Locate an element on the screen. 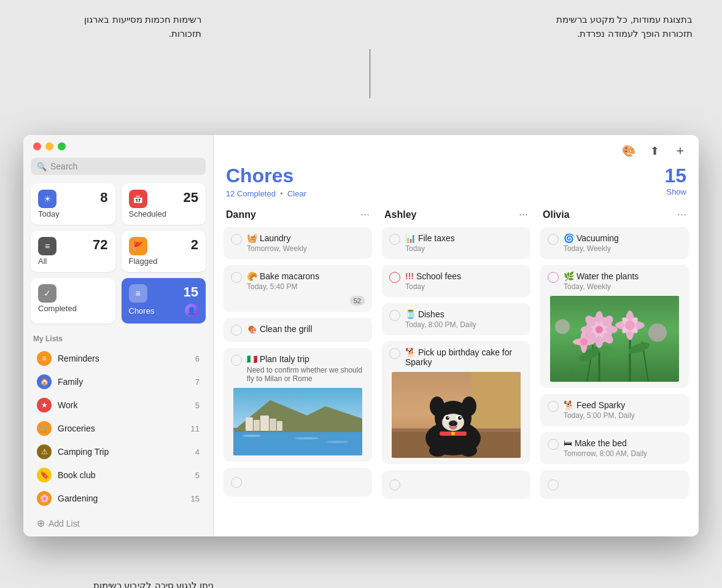  annotation-bottom-left: ניתן לנגוע סיכה לקיבוע רשימות בשימוש נפו… is located at coordinates (143, 583).